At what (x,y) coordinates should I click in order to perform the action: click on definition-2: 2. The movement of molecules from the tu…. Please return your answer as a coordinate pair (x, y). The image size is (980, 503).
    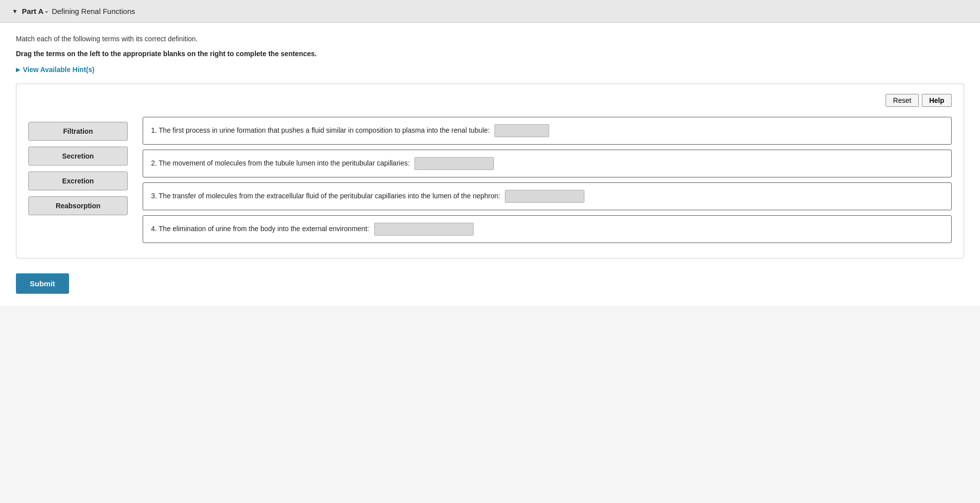
    Looking at the image, I should click on (547, 164).